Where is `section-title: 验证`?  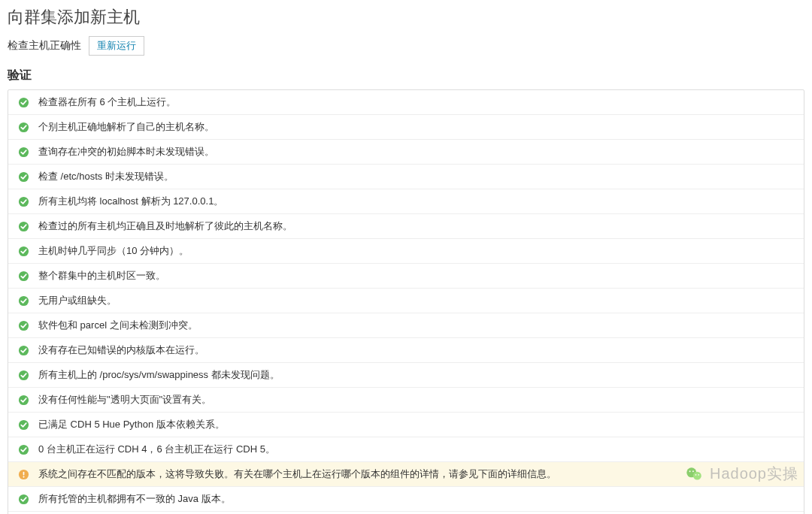
section-title: 验证 is located at coordinates (406, 75).